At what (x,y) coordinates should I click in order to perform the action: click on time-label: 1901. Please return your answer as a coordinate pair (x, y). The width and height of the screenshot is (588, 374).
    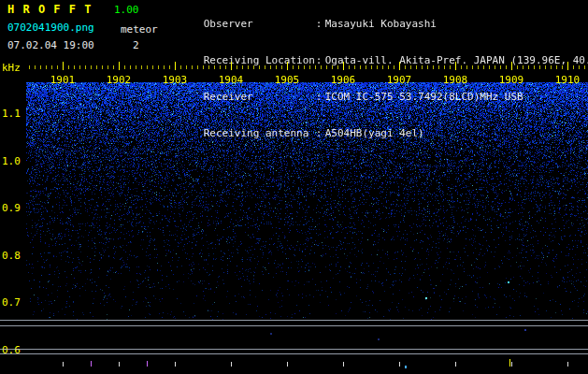
    Looking at the image, I should click on (64, 80).